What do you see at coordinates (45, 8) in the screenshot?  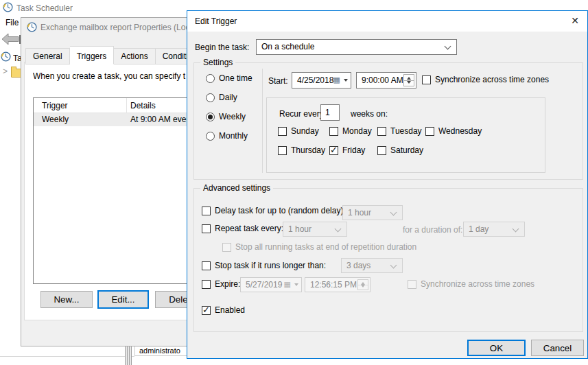 I see `window-title: Task Scheduler` at bounding box center [45, 8].